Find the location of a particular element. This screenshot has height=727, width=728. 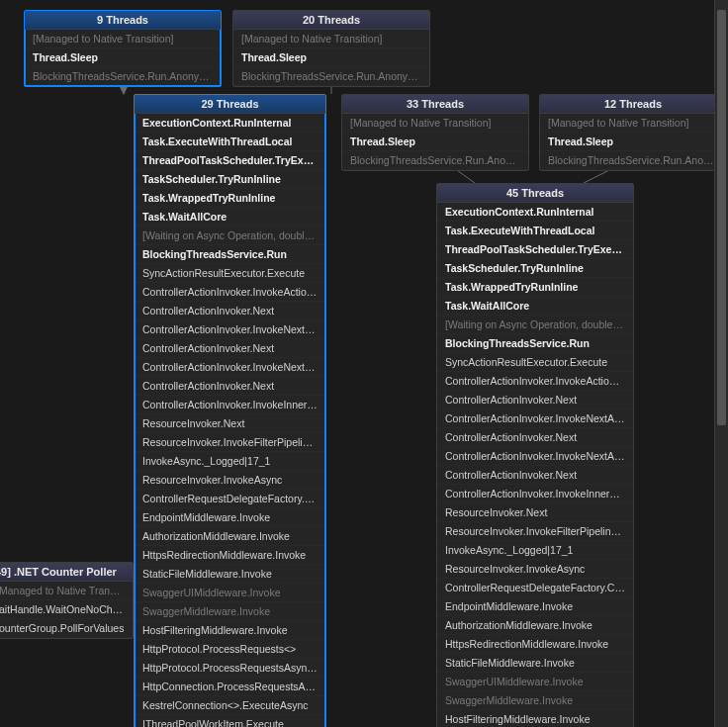

panel-header: 45 Threads is located at coordinates (535, 194).